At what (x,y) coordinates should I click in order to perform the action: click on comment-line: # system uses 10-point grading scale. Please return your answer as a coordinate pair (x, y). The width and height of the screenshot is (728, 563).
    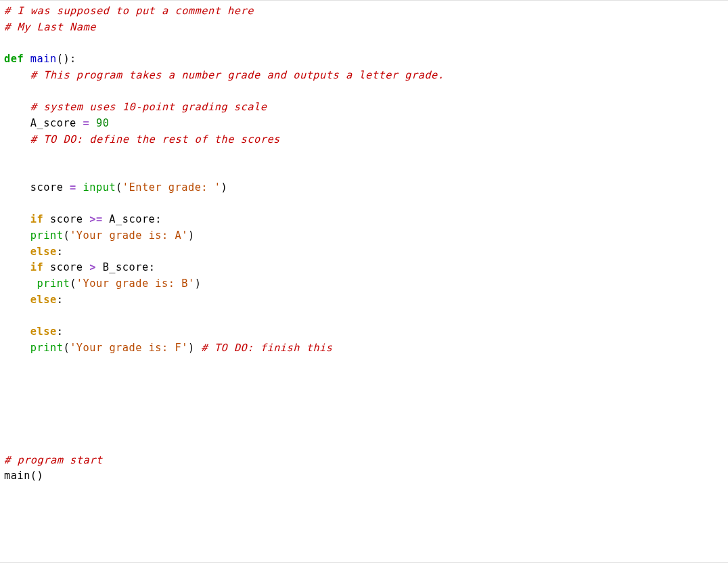
    Looking at the image, I should click on (149, 107).